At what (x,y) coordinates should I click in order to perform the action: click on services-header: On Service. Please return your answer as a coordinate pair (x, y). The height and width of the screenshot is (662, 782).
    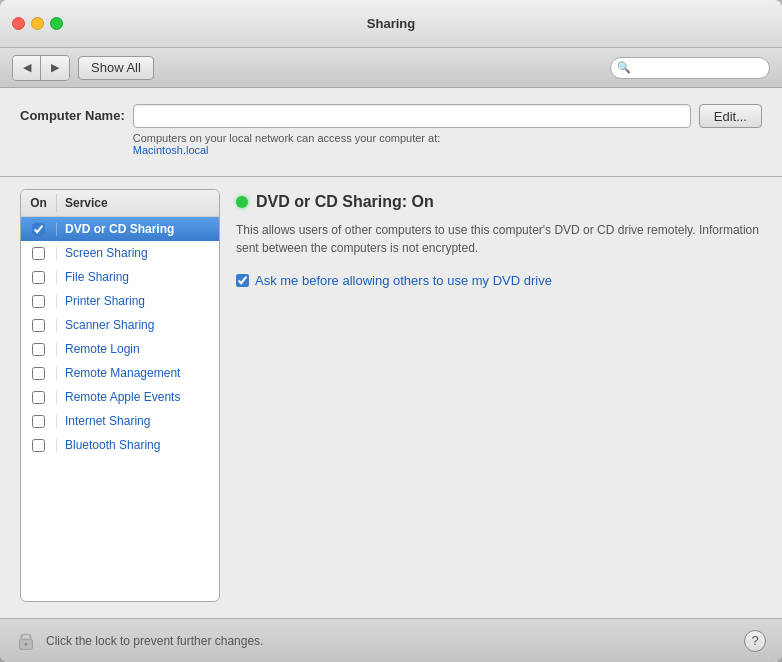
    Looking at the image, I should click on (120, 204).